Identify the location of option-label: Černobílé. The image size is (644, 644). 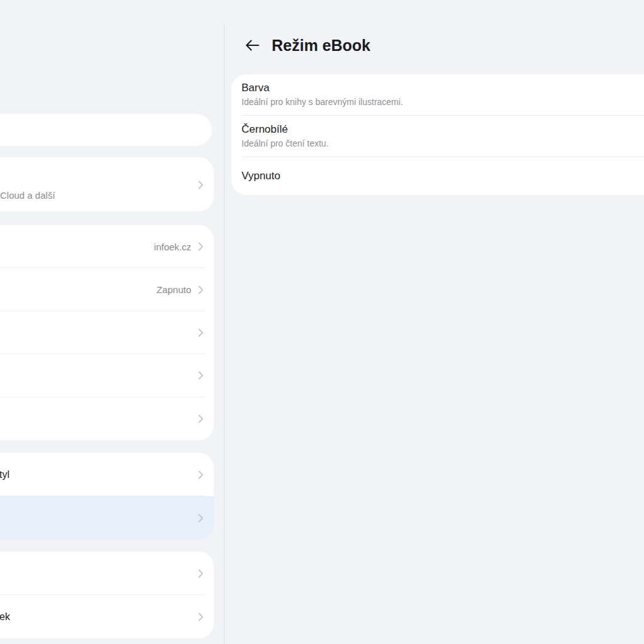
(443, 130).